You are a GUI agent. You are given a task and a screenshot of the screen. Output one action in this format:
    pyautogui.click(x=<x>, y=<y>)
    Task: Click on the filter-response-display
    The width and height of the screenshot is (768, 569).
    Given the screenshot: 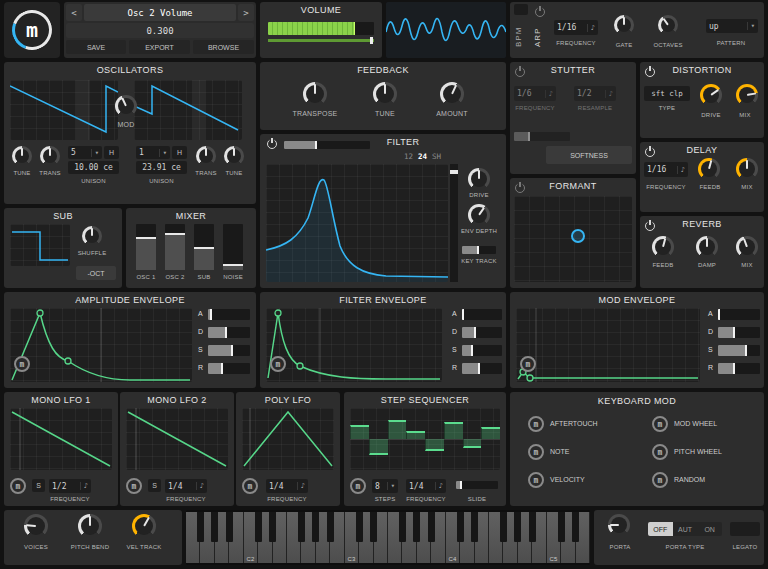 What is the action you would take?
    pyautogui.click(x=357, y=223)
    